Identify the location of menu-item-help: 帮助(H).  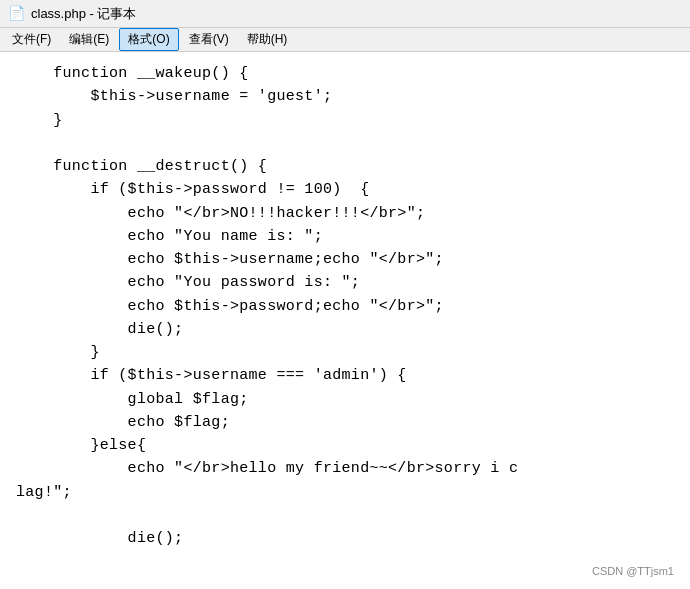
(268, 40).